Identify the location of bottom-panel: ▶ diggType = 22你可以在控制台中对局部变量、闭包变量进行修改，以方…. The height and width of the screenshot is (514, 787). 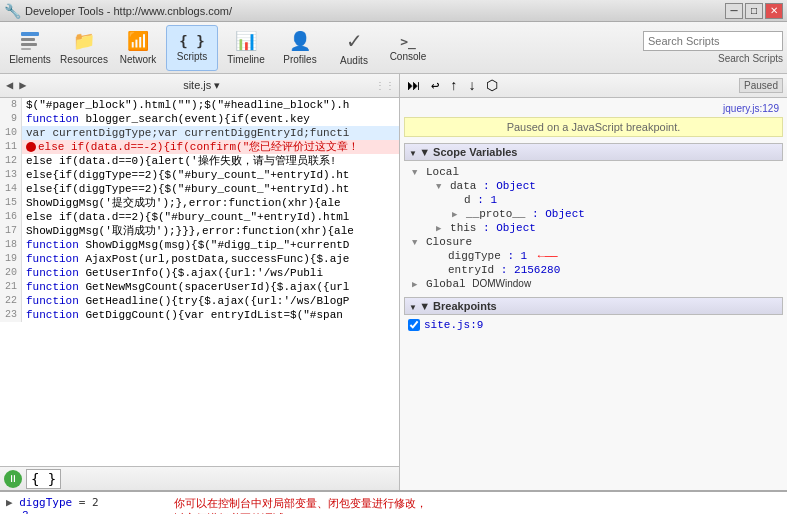
(394, 502).